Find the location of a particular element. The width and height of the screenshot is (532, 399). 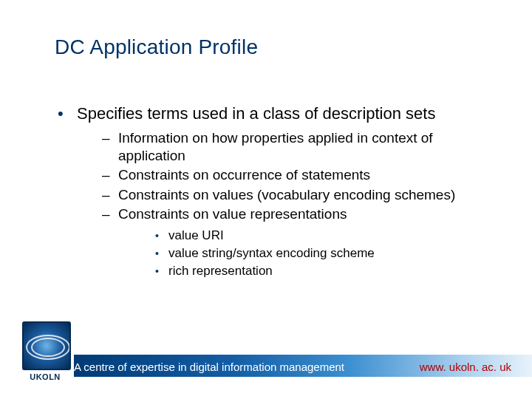

bullet-l2: Constraints on values (vocabulary encodi… is located at coordinates (293, 195).